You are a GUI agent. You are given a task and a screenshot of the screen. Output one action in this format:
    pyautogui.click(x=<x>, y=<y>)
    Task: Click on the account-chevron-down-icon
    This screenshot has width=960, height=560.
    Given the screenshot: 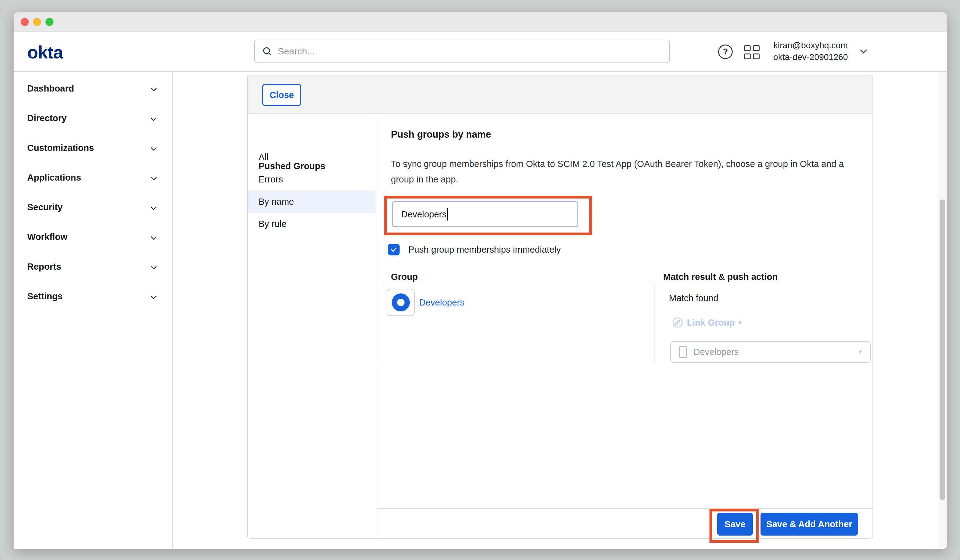 What is the action you would take?
    pyautogui.click(x=864, y=50)
    